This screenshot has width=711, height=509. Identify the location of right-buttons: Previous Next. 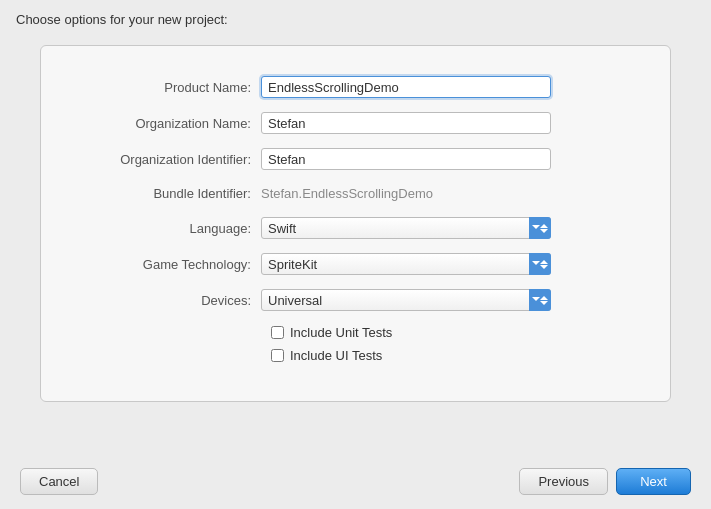
(605, 482).